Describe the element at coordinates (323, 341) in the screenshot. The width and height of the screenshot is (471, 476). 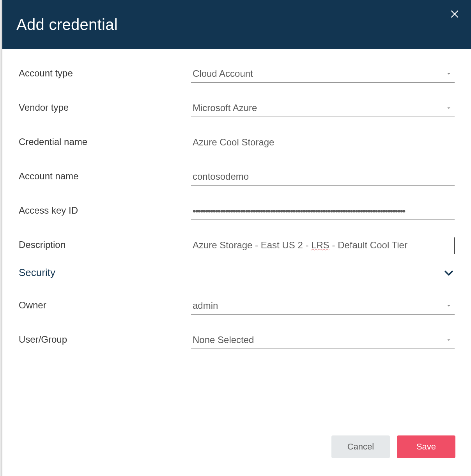
I see `field-user-group: None Selected` at that location.